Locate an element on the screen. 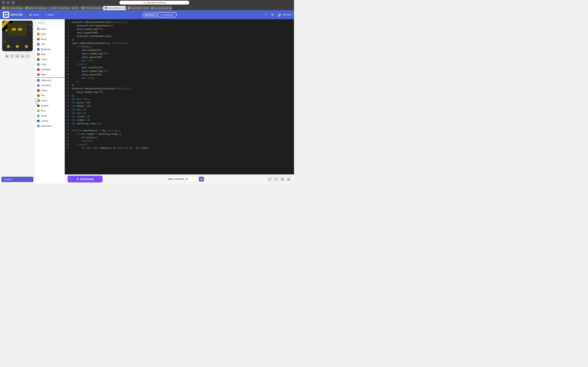  logo-text: micro:bit is located at coordinates (17, 15).